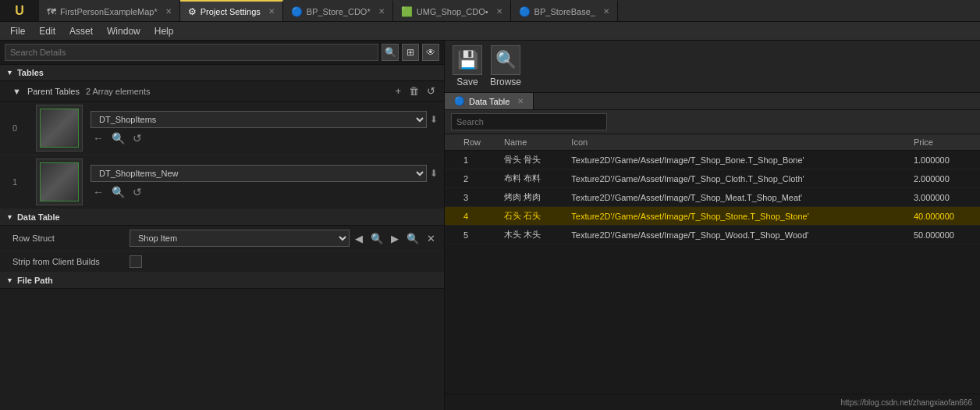 The image size is (980, 410). What do you see at coordinates (531, 216) in the screenshot?
I see `row-row-name: 石头 石头` at bounding box center [531, 216].